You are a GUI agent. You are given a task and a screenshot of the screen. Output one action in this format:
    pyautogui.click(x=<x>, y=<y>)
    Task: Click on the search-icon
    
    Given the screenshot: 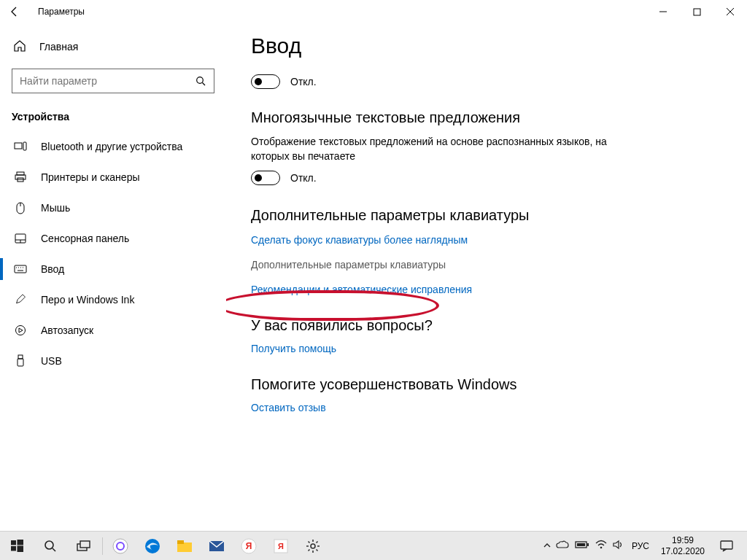 What is the action you would take?
    pyautogui.click(x=201, y=82)
    